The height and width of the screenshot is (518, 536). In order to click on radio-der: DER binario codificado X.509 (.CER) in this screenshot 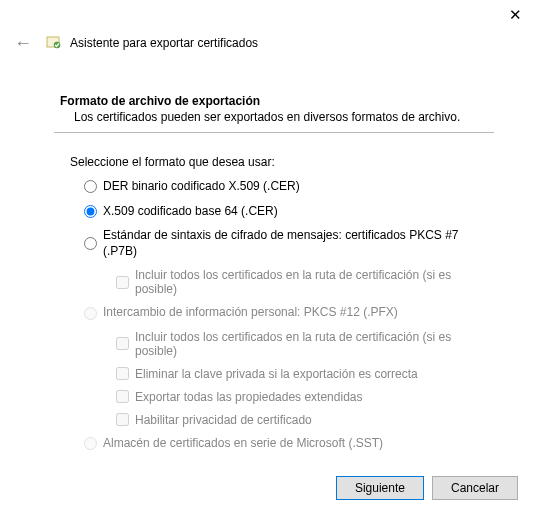, I will do `click(289, 187)`.